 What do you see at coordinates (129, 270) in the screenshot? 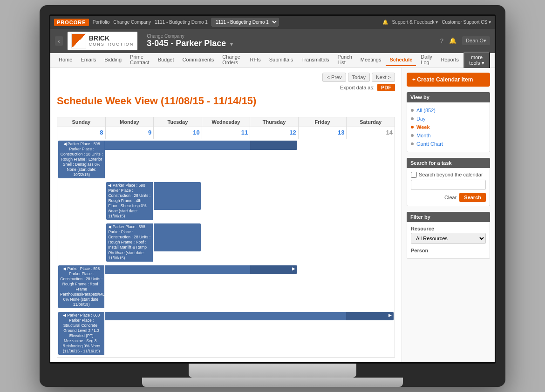
I see `calendar-event-4b` at bounding box center [129, 270].